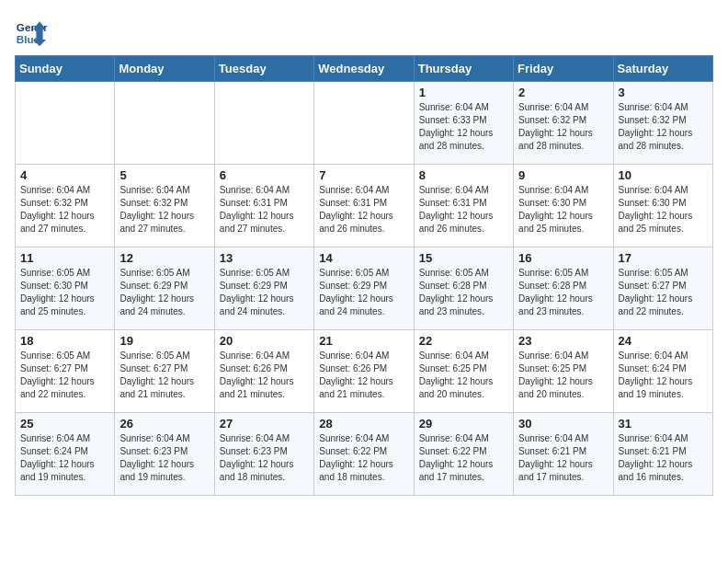 The width and height of the screenshot is (728, 563). What do you see at coordinates (265, 423) in the screenshot?
I see `day-number: 27` at bounding box center [265, 423].